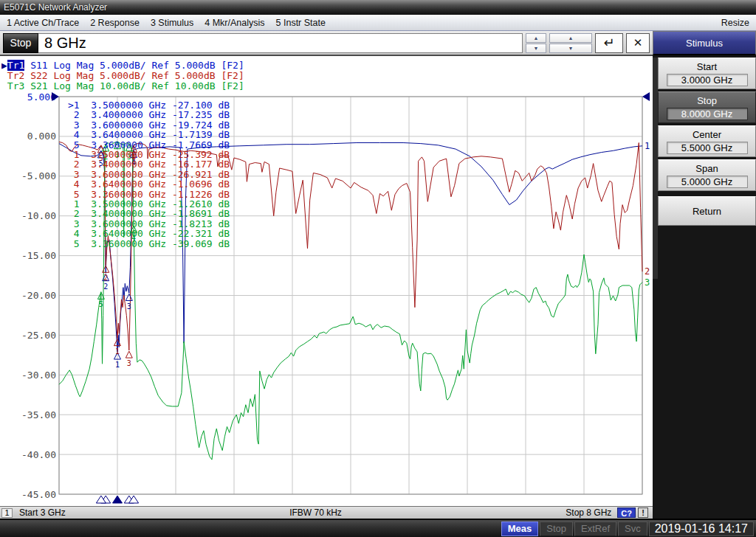 Image resolution: width=756 pixels, height=537 pixels. I want to click on step-up-large-icon: ▲, so click(571, 38).